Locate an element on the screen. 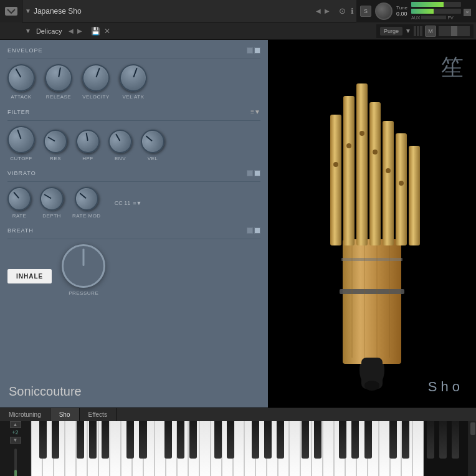 This screenshot has height=476, width=476. preset-arrow-left: ◀ is located at coordinates (71, 31).